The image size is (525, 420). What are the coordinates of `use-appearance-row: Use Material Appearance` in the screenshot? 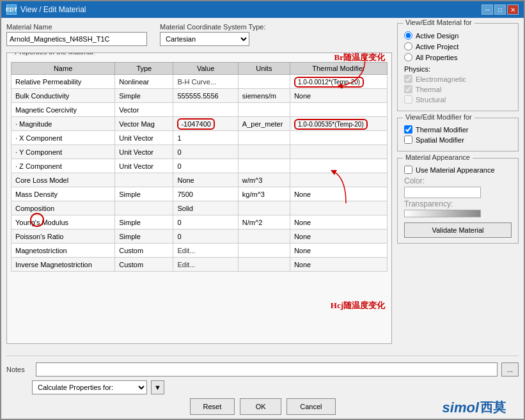 It's located at (458, 170).